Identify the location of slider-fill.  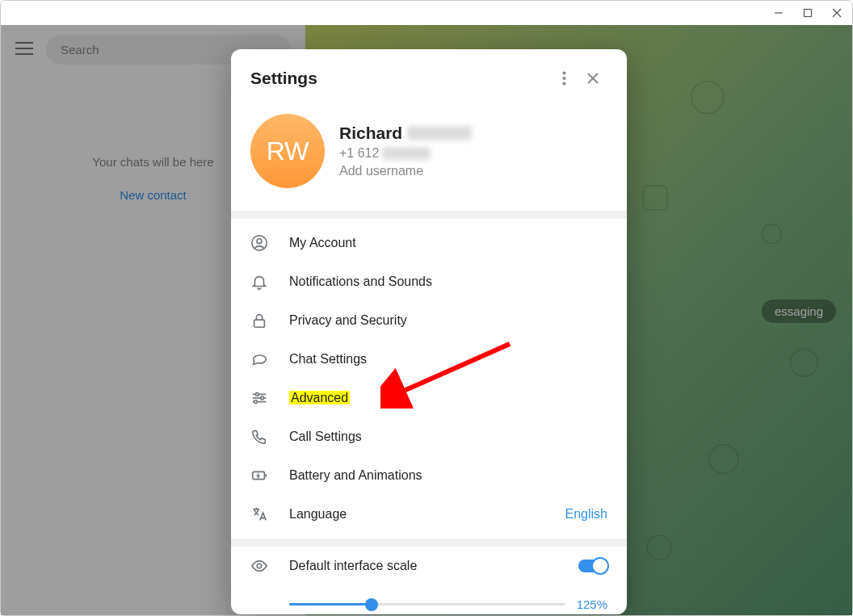
(330, 604).